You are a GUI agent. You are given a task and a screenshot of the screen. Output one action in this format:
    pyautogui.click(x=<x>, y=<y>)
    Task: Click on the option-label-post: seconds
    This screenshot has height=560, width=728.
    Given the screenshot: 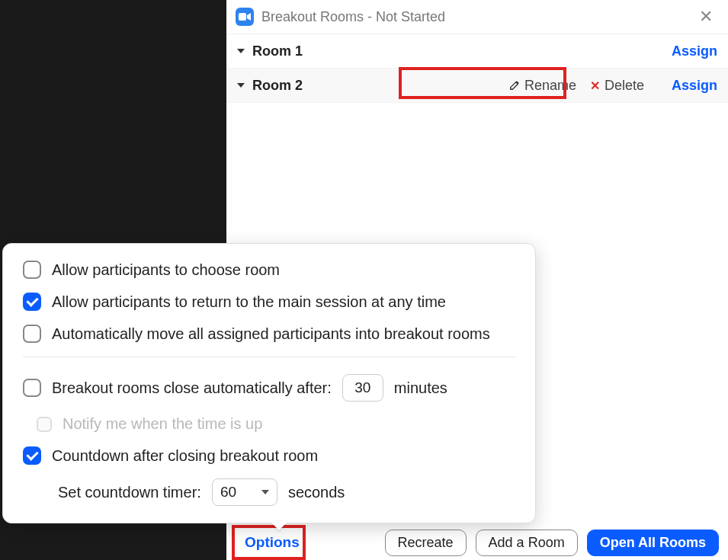 What is the action you would take?
    pyautogui.click(x=317, y=492)
    